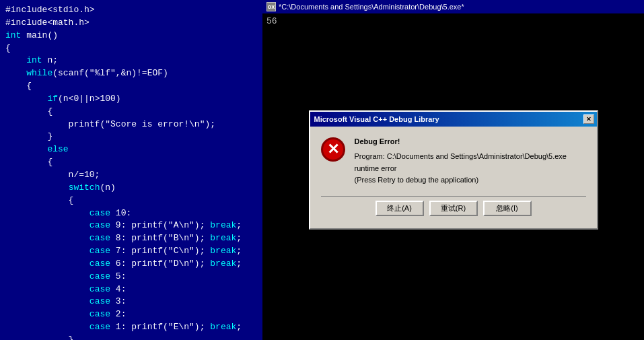 The width and height of the screenshot is (644, 340). What do you see at coordinates (131, 100) in the screenshot?
I see `code-line-8: if(n<0||n>100)` at bounding box center [131, 100].